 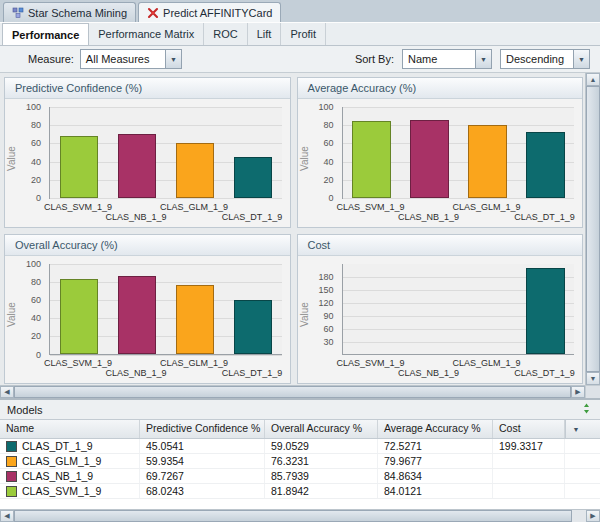 I want to click on cell-average-accuracy: 72.5271, so click(x=436, y=446).